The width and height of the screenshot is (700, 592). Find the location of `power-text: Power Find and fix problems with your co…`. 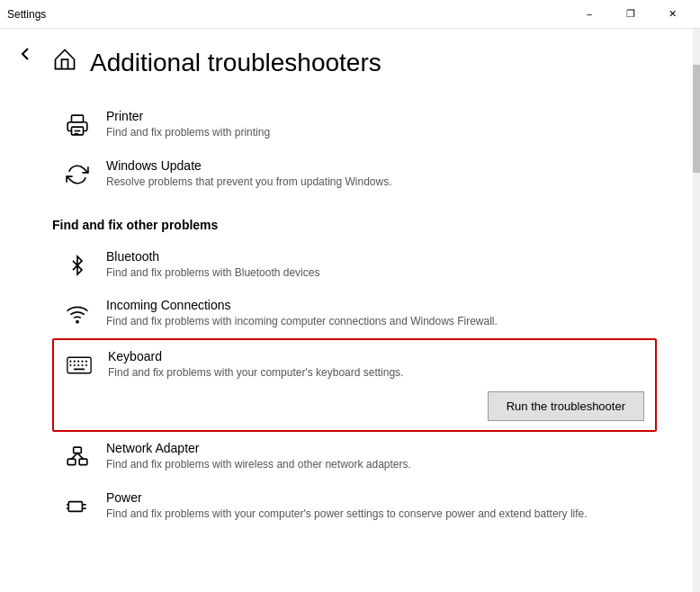

power-text: Power Find and fix problems with your co… is located at coordinates (347, 506).